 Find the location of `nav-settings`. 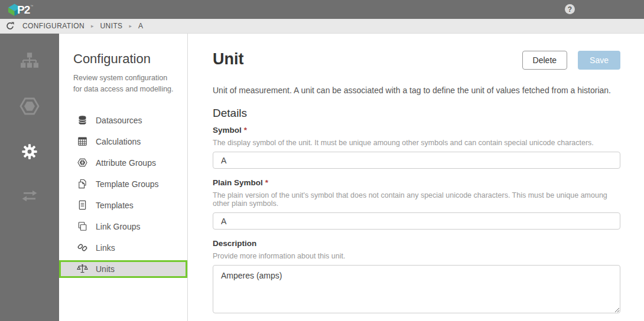

nav-settings is located at coordinates (30, 152).